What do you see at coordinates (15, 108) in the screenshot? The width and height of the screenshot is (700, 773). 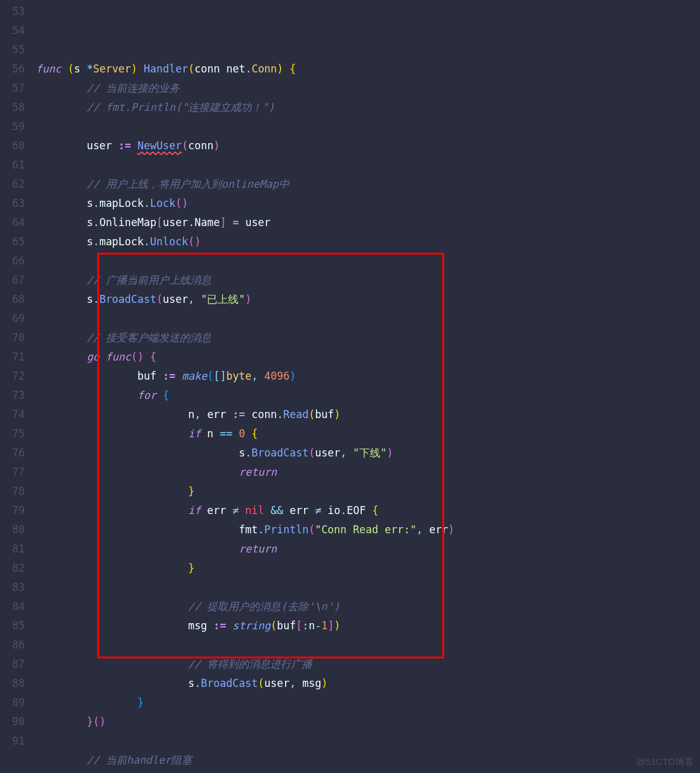 I see `line-number: 58` at bounding box center [15, 108].